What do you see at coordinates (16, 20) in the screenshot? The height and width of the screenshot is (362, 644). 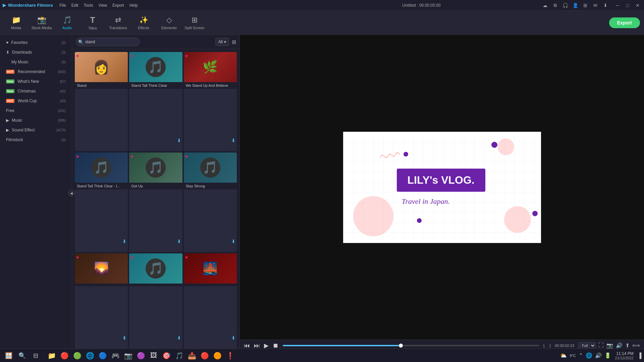 I see `media-icon: 📁` at bounding box center [16, 20].